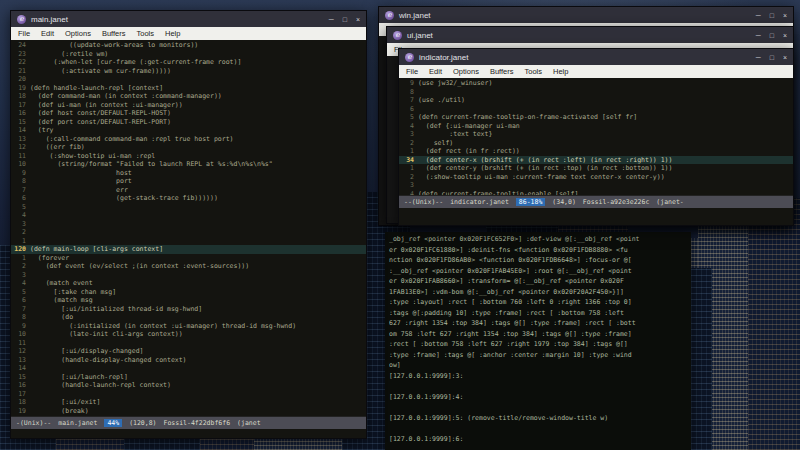  What do you see at coordinates (188, 266) in the screenshot?
I see `code-line: 2 (def event (ev/select ;(in context :ev…` at bounding box center [188, 266].